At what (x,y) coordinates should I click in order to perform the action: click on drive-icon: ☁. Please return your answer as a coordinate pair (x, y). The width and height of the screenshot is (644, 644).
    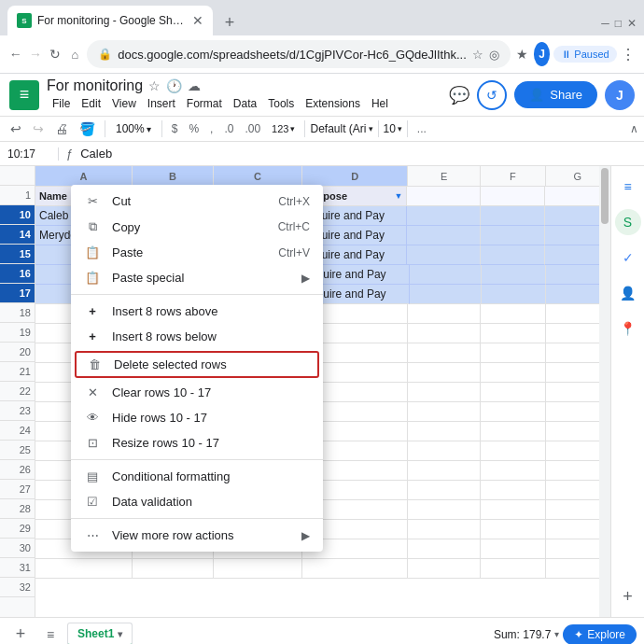
    Looking at the image, I should click on (194, 86).